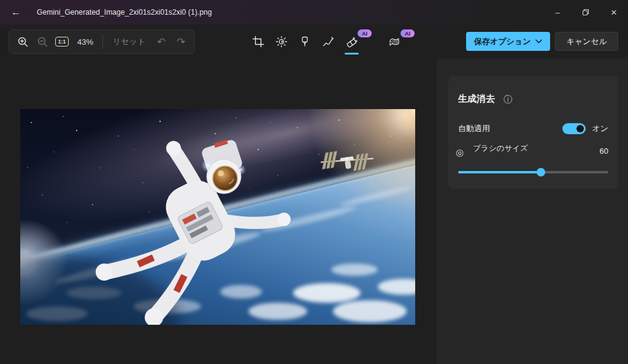 This screenshot has width=628, height=364. I want to click on markup-pen-icon, so click(329, 42).